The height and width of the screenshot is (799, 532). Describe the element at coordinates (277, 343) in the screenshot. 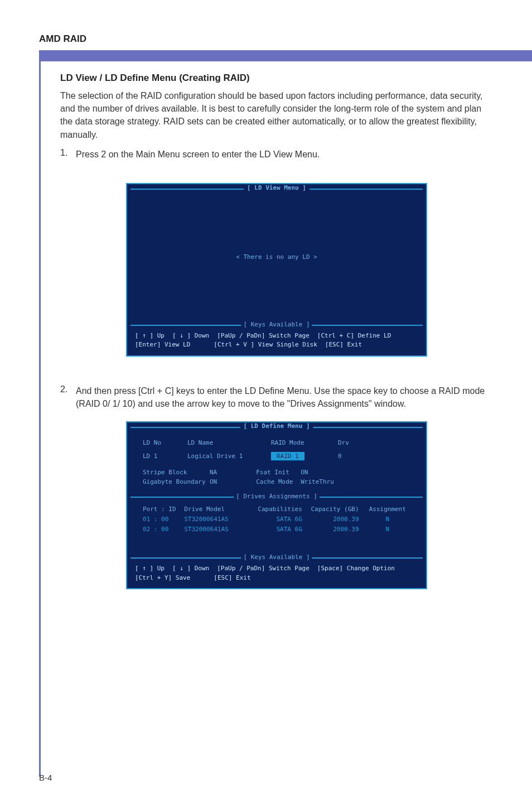

I see `ld-view-footer: [ ↑ ] Up [ ↓ ] Down [PaUp / PaDn] Switch…` at that location.